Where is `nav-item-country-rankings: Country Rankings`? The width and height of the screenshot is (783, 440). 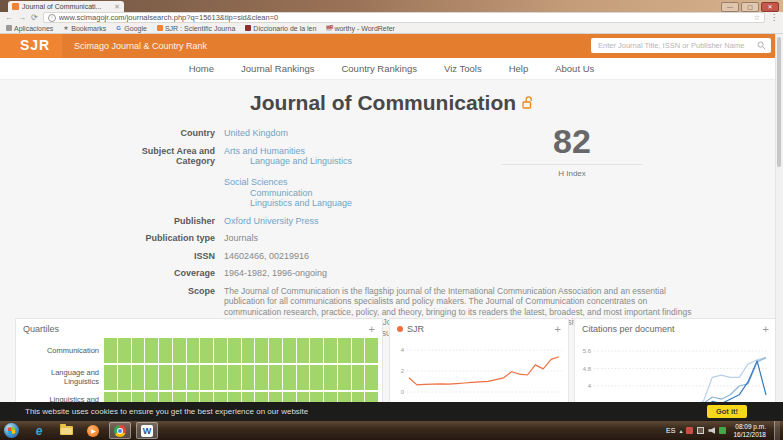 nav-item-country-rankings: Country Rankings is located at coordinates (379, 68).